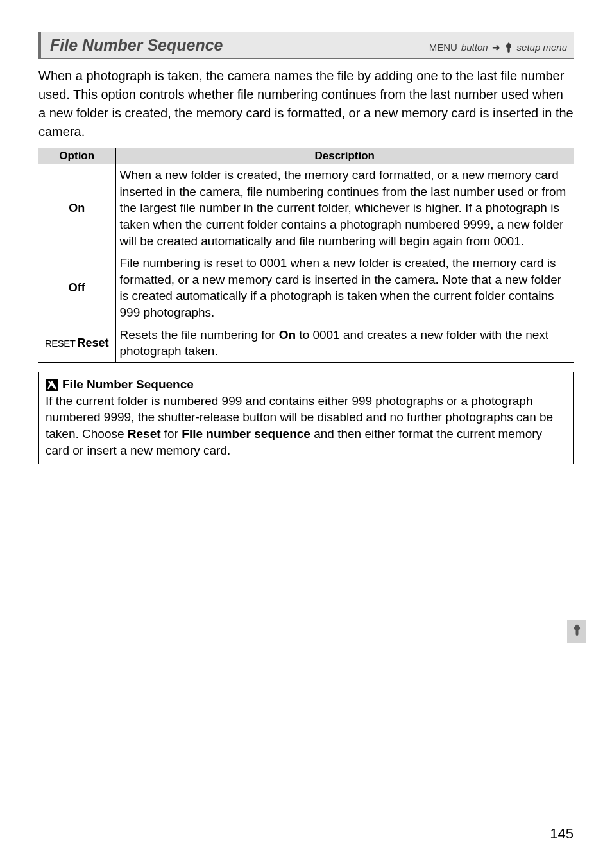 The width and height of the screenshot is (612, 868). What do you see at coordinates (77, 288) in the screenshot?
I see `option-name-off: Off` at bounding box center [77, 288].